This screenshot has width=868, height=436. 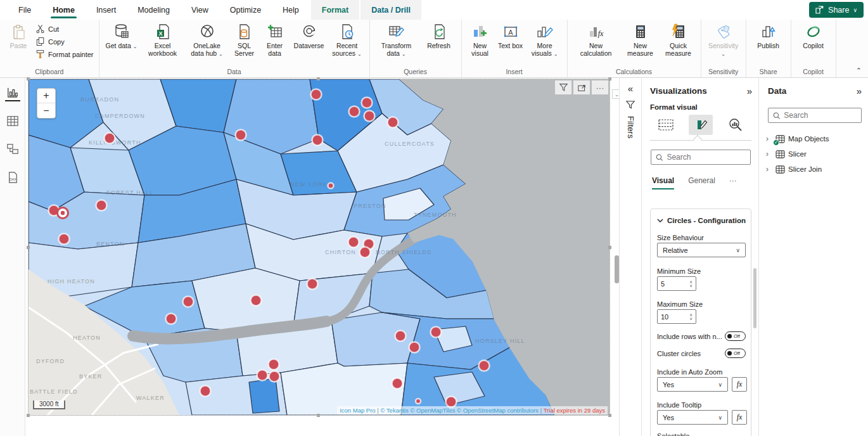 What do you see at coordinates (692, 417) in the screenshot?
I see `include-tooltip-dropdown: Yes∨` at bounding box center [692, 417].